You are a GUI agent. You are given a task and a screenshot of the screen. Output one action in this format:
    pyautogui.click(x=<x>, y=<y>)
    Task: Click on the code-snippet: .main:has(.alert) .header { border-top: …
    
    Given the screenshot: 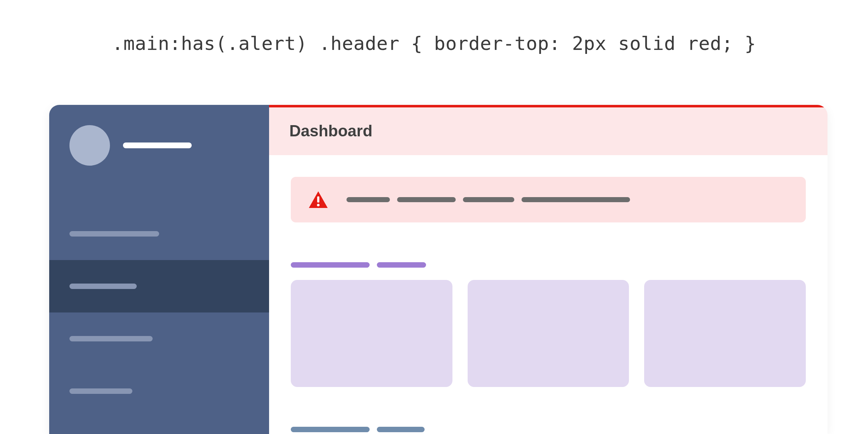 What is the action you would take?
    pyautogui.click(x=434, y=27)
    